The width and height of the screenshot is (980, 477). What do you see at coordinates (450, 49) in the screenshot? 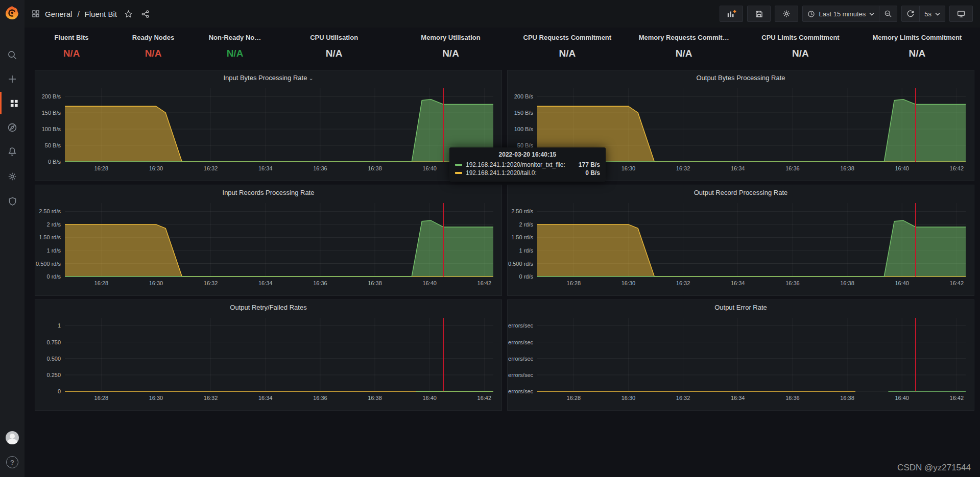
I see `stat-panel: Memory UtilisationN/A` at bounding box center [450, 49].